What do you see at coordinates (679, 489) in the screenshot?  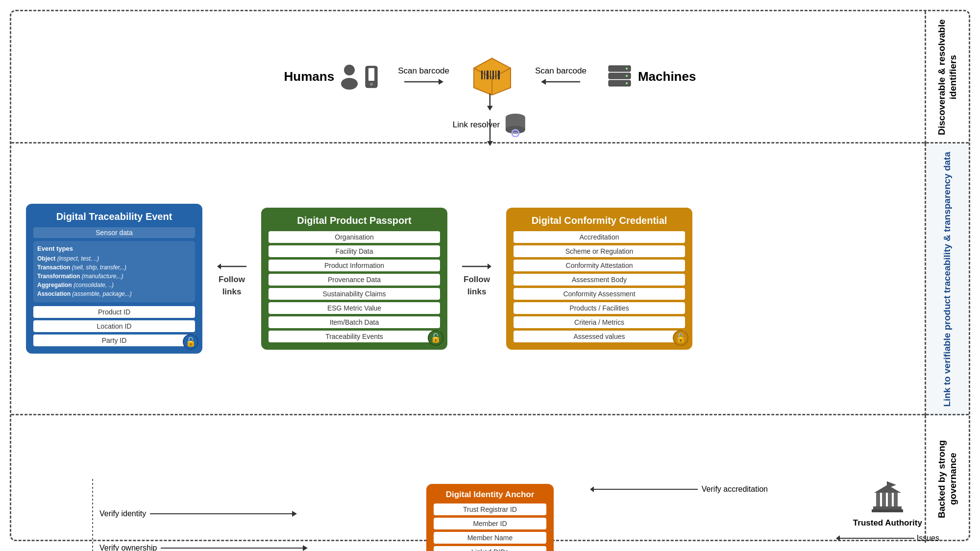 I see `verify-accreditation-section: Verify accreditation` at bounding box center [679, 489].